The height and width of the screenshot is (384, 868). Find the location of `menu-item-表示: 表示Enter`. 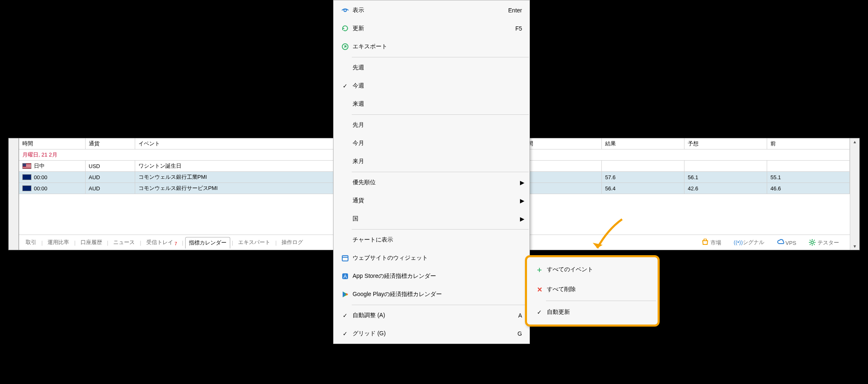

menu-item-表示: 表示Enter is located at coordinates (432, 10).